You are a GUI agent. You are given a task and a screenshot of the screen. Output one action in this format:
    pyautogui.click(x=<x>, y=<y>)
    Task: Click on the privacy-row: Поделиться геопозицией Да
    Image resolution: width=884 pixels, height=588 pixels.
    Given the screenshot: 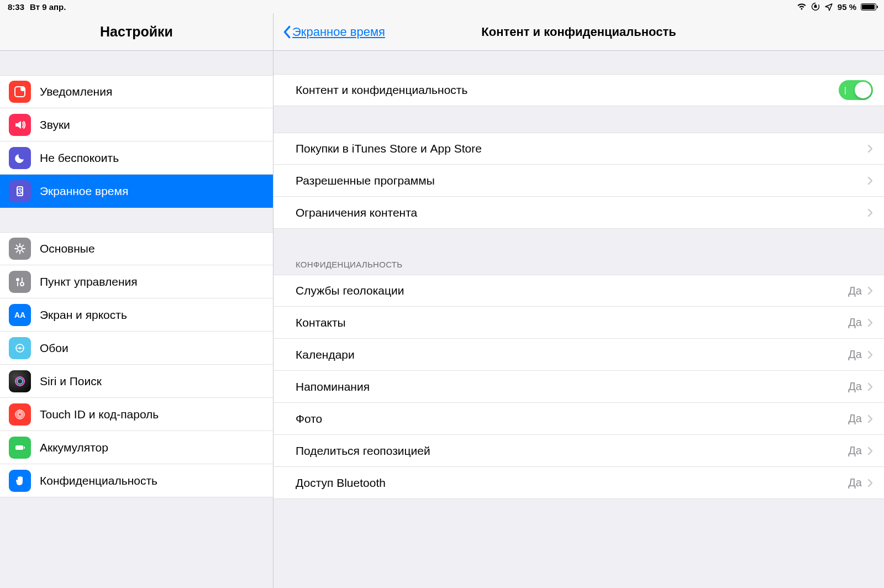 What is the action you would take?
    pyautogui.click(x=579, y=451)
    